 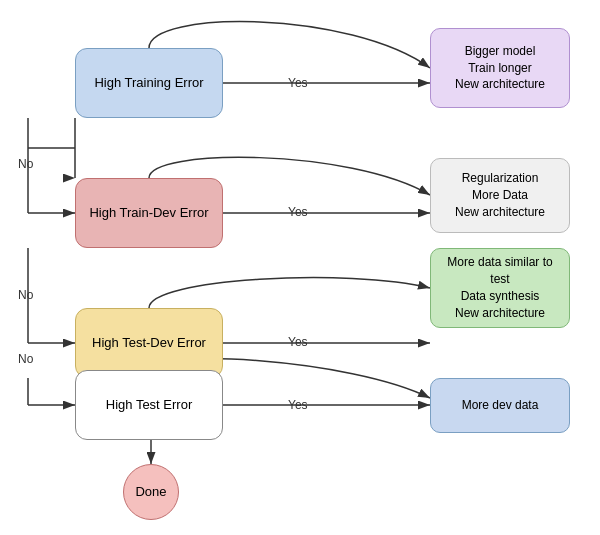 What do you see at coordinates (149, 344) in the screenshot?
I see `node-testdev-label: High Test-Dev Error` at bounding box center [149, 344].